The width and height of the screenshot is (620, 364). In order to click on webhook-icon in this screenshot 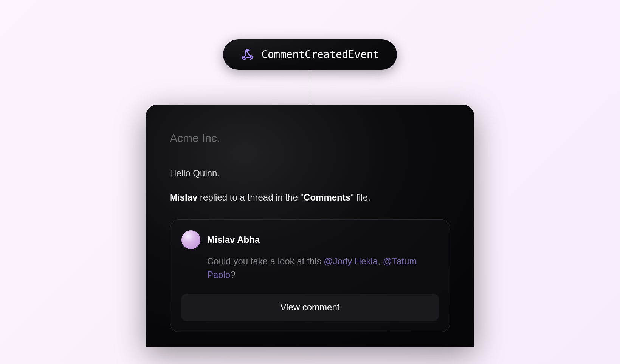, I will do `click(247, 55)`.